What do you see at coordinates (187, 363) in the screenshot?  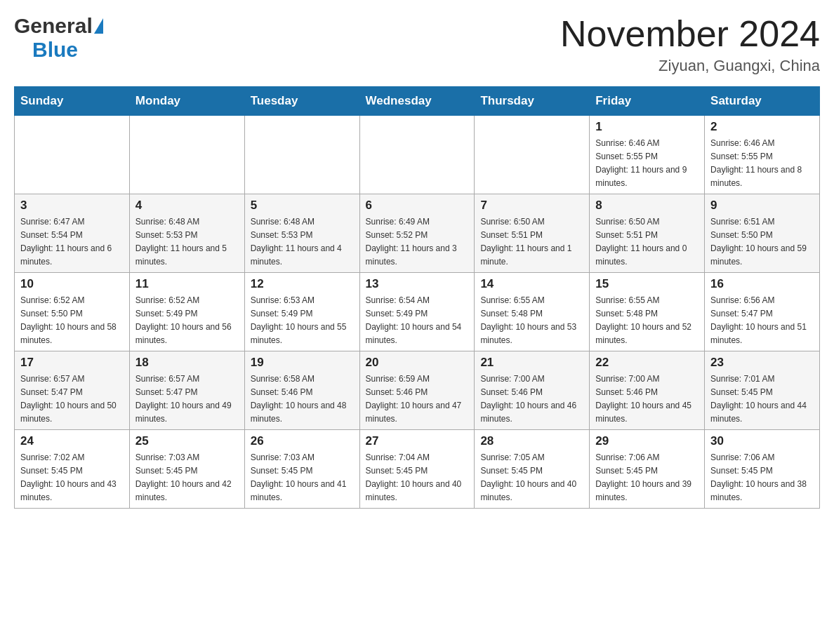 I see `day-number: 18` at bounding box center [187, 363].